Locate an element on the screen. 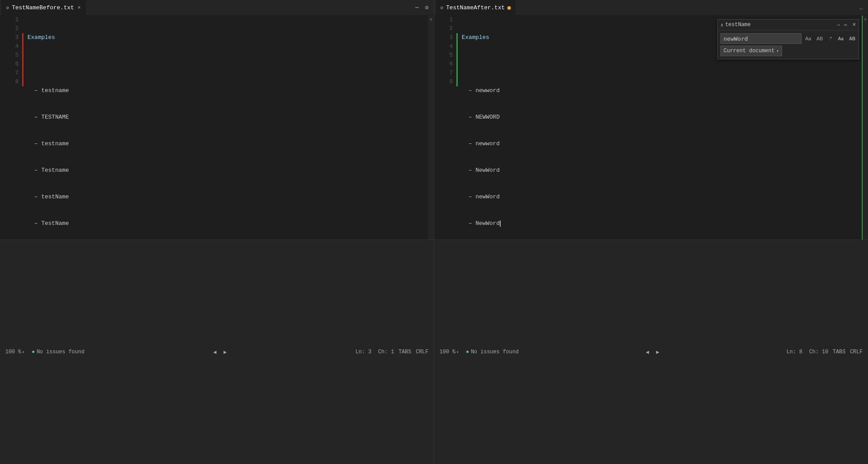 The width and height of the screenshot is (868, 464). right-line-num-4: 4 is located at coordinates (445, 46).